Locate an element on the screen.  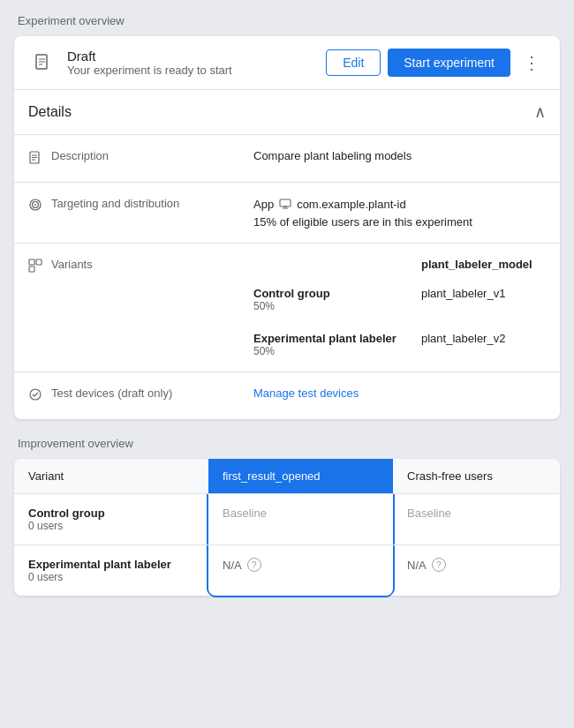
test-devices-row: Test devices (draft only) Manage test de… is located at coordinates (287, 396).